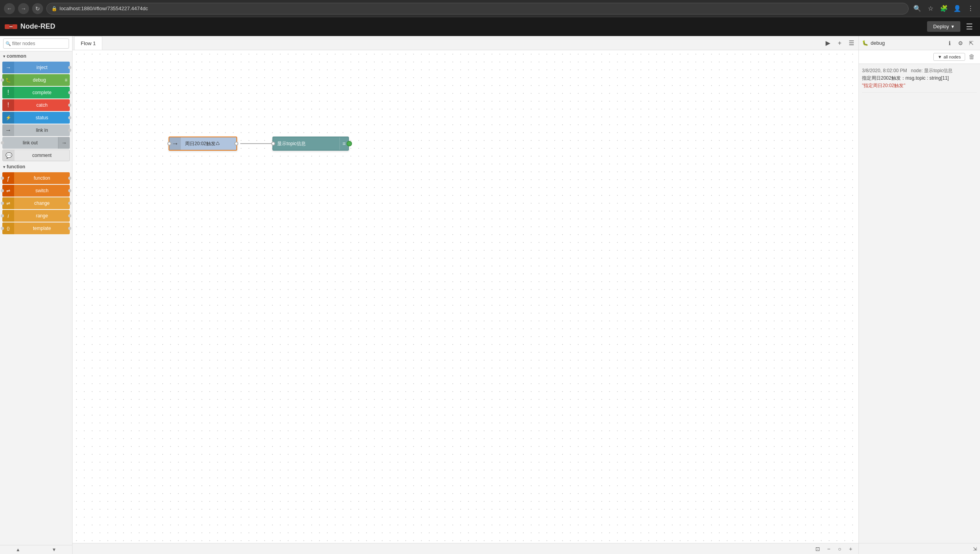  Describe the element at coordinates (24, 9) in the screenshot. I see `forward-button: →` at that location.